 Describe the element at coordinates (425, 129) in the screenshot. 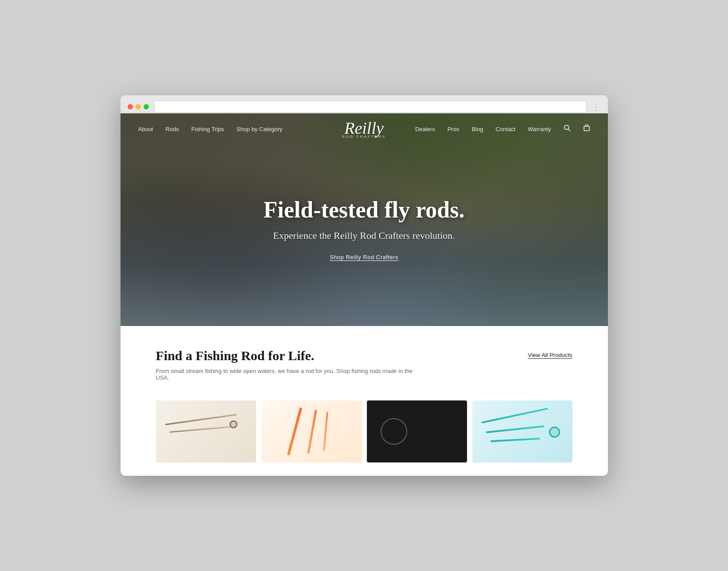

I see `nav-dealers: Dealers` at that location.